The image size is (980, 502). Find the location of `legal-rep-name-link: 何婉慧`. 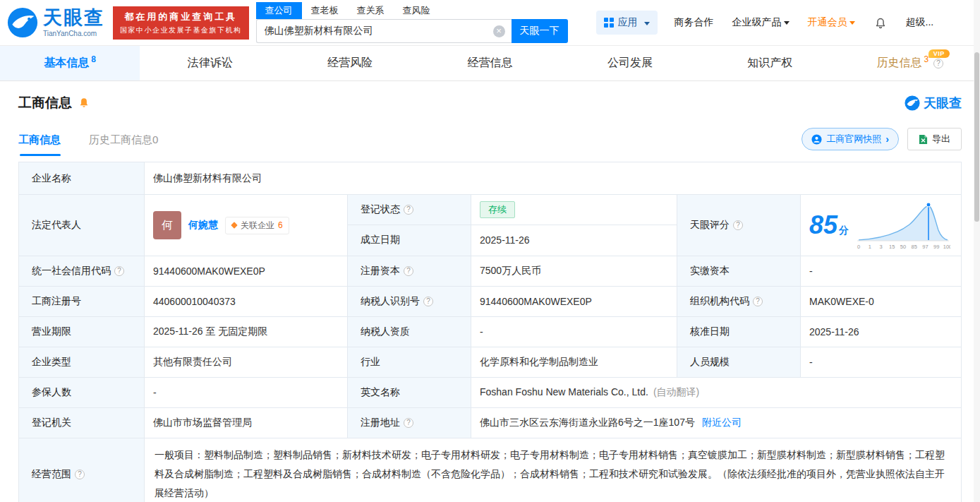

legal-rep-name-link: 何婉慧 is located at coordinates (203, 225).